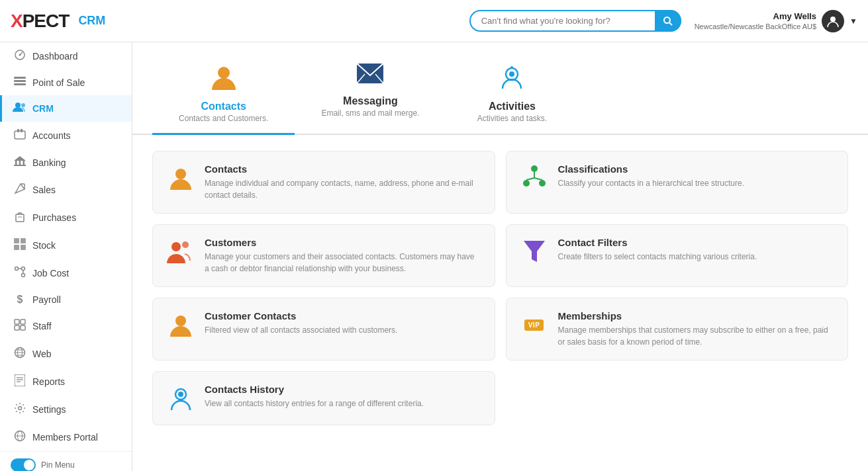 This screenshot has width=868, height=471. What do you see at coordinates (677, 329) in the screenshot?
I see `card-memberships: VIP Memberships Manage memberships that …` at bounding box center [677, 329].